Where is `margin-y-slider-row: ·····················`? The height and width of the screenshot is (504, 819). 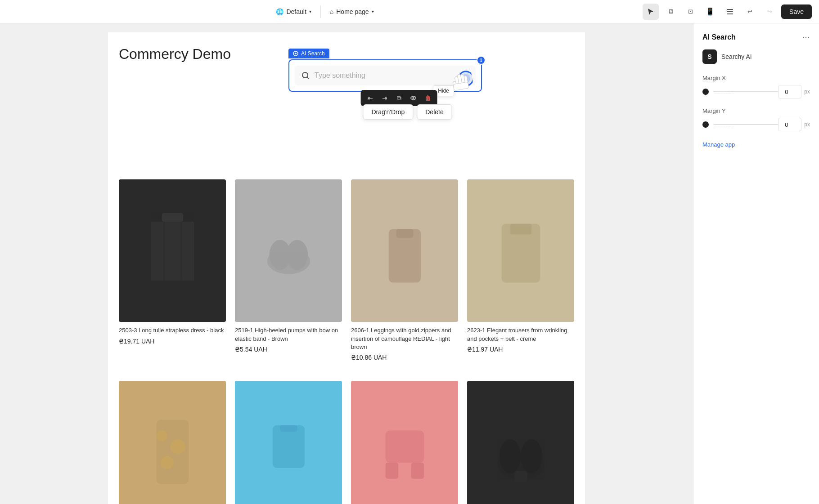 margin-y-slider-row: ····················· is located at coordinates (740, 125).